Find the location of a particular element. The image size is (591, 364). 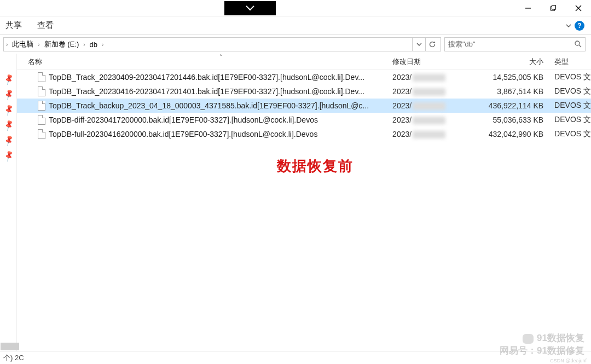

search-placeholder: 搜索"db" is located at coordinates (462, 44).